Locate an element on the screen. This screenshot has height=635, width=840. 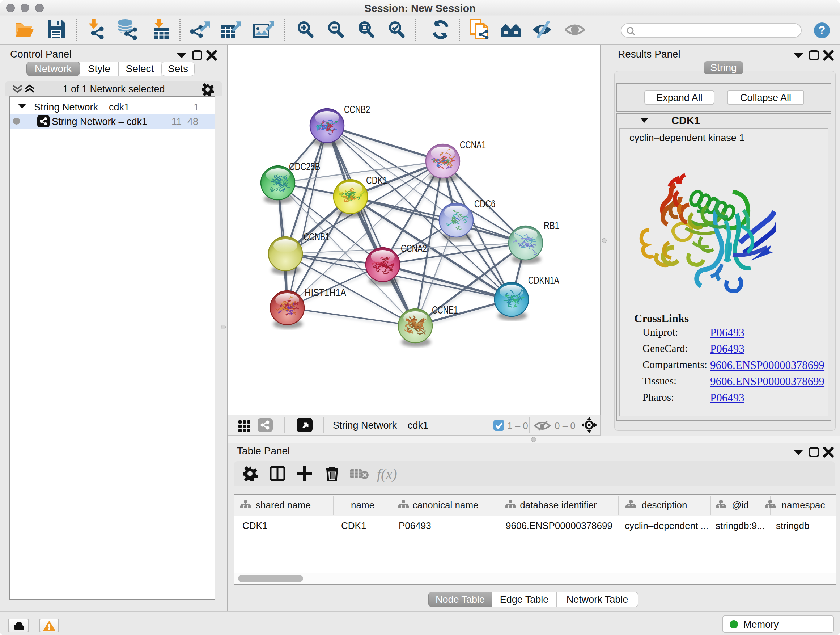
svg-text: CCNA1 is located at coordinates (473, 145).